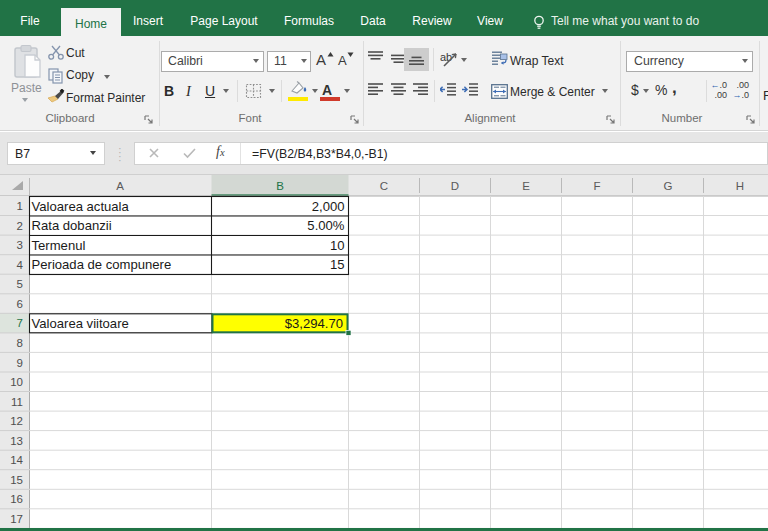 The image size is (768, 531). What do you see at coordinates (740, 186) in the screenshot?
I see `svg-text: H` at bounding box center [740, 186].